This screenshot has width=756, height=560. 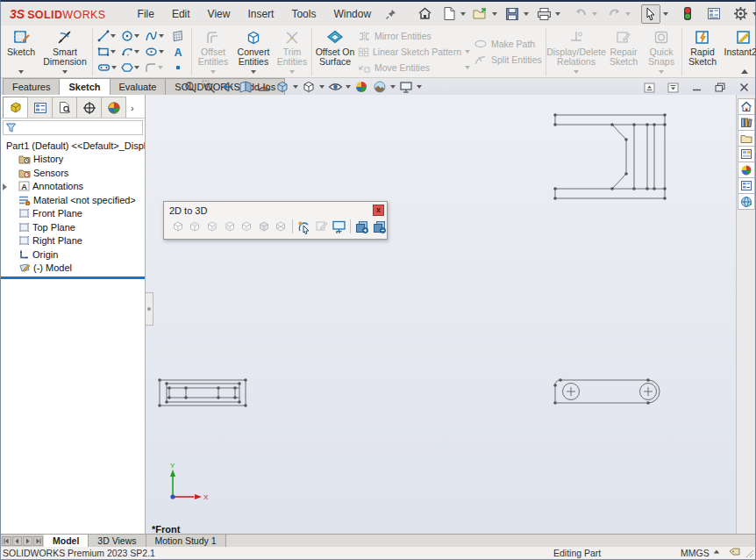 What do you see at coordinates (227, 88) in the screenshot?
I see `previous-view-icon` at bounding box center [227, 88].